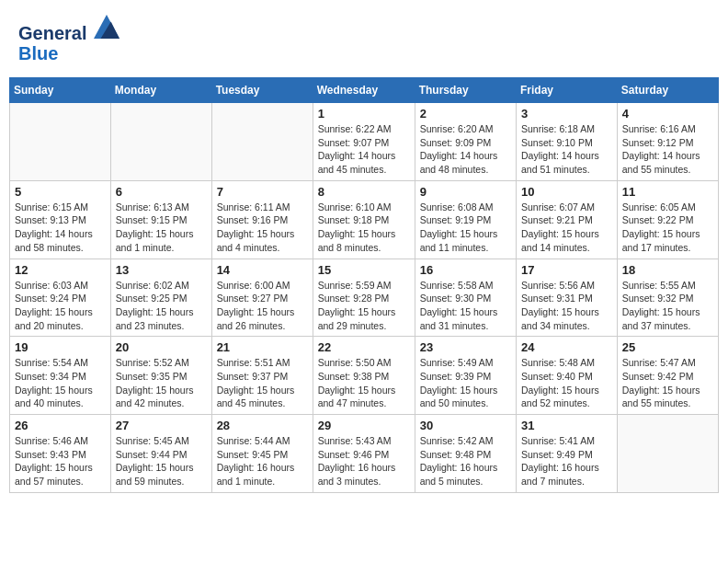 Image resolution: width=728 pixels, height=563 pixels. What do you see at coordinates (465, 383) in the screenshot?
I see `day-info: Sunrise: 5:49 AM Sunset: 9:39 PM Dayligh…` at bounding box center [465, 383].